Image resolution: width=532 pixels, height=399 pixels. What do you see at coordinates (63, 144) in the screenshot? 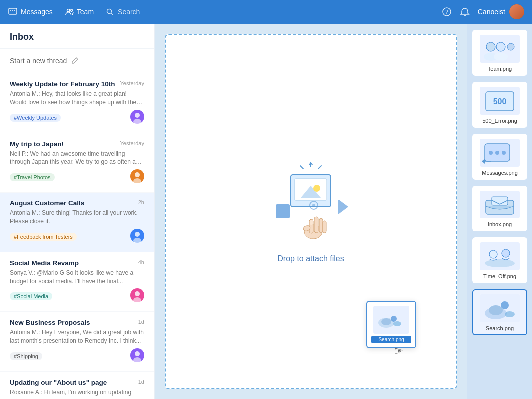
I see `thread-title: My trip to Japan!` at bounding box center [63, 144].